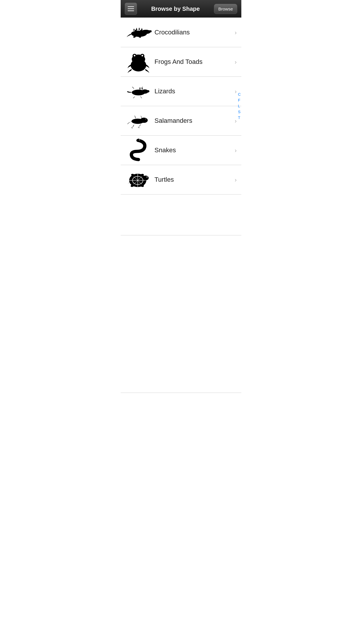 Image resolution: width=362 pixels, height=644 pixels. I want to click on alphabetical-index: C F L S T, so click(240, 106).